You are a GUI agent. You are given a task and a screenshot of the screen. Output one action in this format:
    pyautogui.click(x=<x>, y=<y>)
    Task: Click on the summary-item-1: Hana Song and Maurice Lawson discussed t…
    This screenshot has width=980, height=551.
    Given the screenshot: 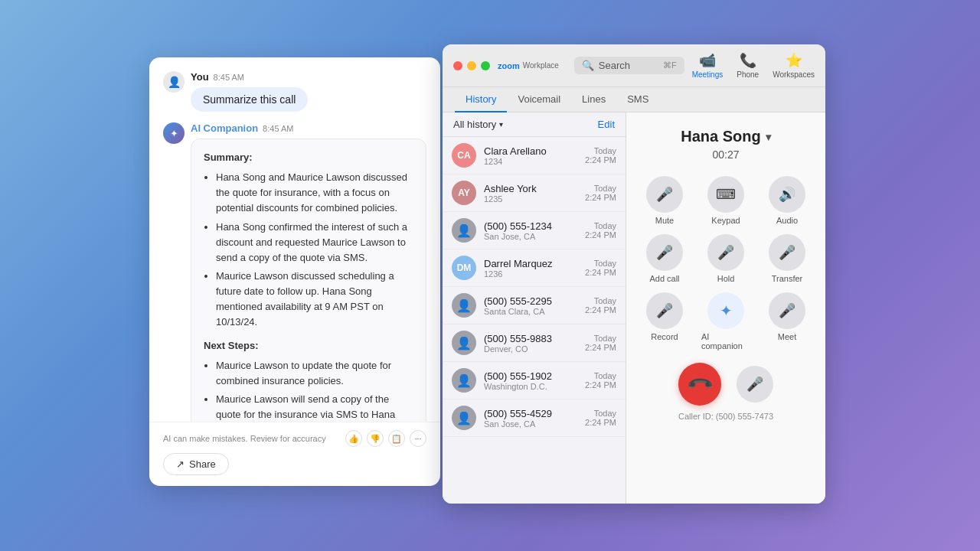 What is the action you would take?
    pyautogui.click(x=315, y=193)
    